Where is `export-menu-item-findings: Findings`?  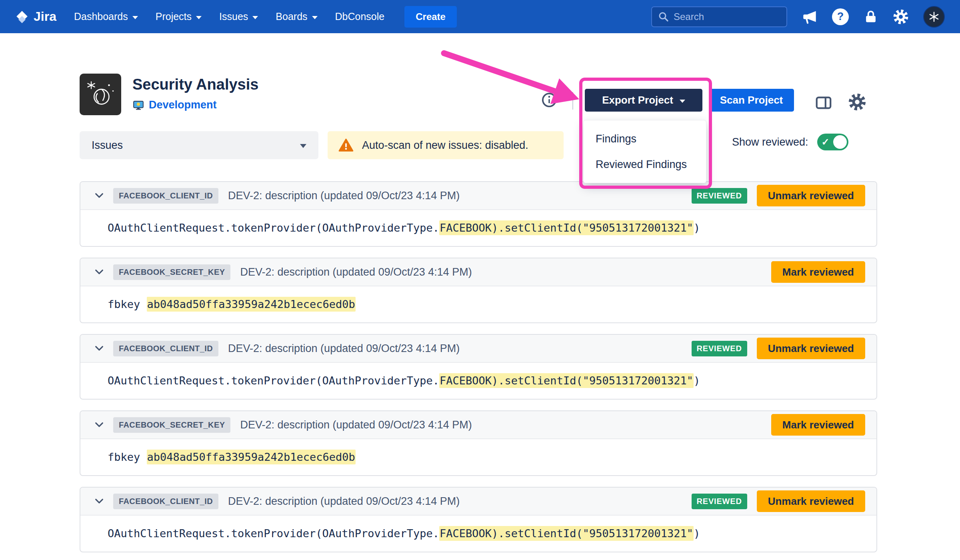 export-menu-item-findings: Findings is located at coordinates (645, 139).